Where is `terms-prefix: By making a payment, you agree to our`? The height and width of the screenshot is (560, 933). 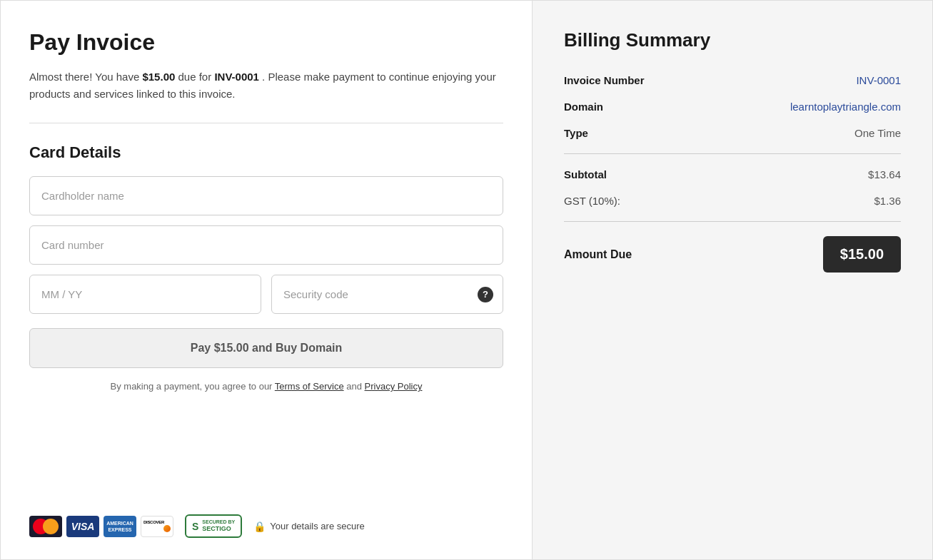
terms-prefix: By making a payment, you agree to our is located at coordinates (193, 387).